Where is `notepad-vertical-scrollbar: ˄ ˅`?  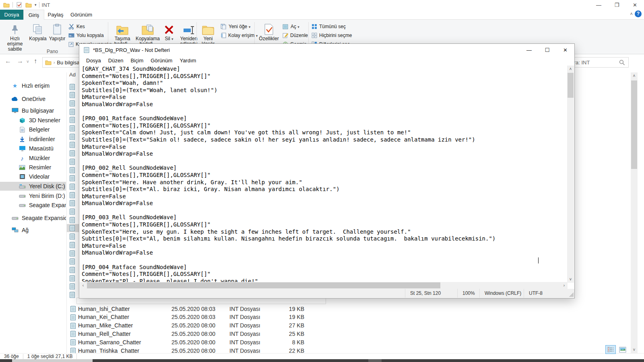 notepad-vertical-scrollbar: ˄ ˅ is located at coordinates (571, 174).